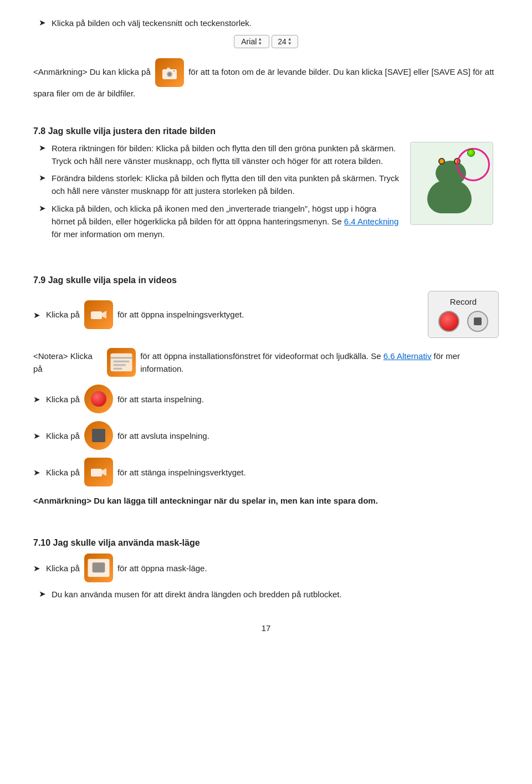 The image size is (532, 784). Describe the element at coordinates (181, 315) in the screenshot. I see `section79-bullet1-post: för att öppna inspelningsverktyget.` at that location.